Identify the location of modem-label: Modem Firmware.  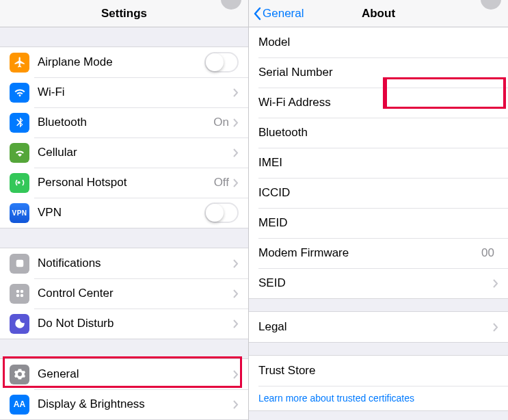
(304, 253).